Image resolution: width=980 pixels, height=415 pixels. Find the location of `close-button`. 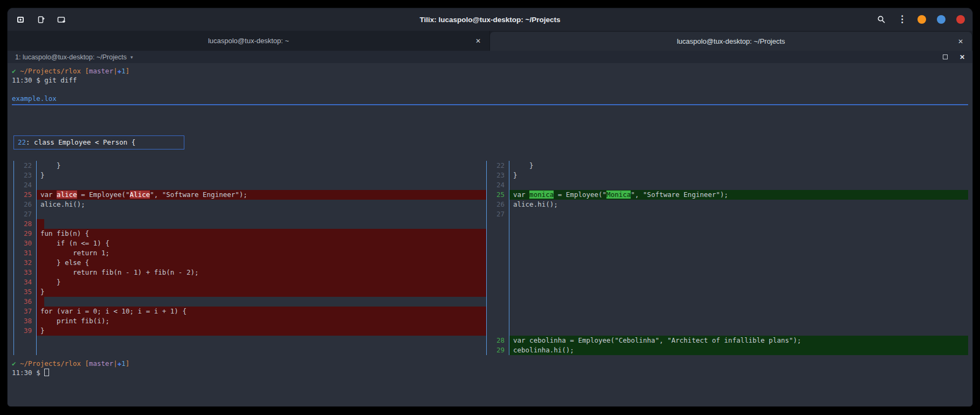

close-button is located at coordinates (961, 19).